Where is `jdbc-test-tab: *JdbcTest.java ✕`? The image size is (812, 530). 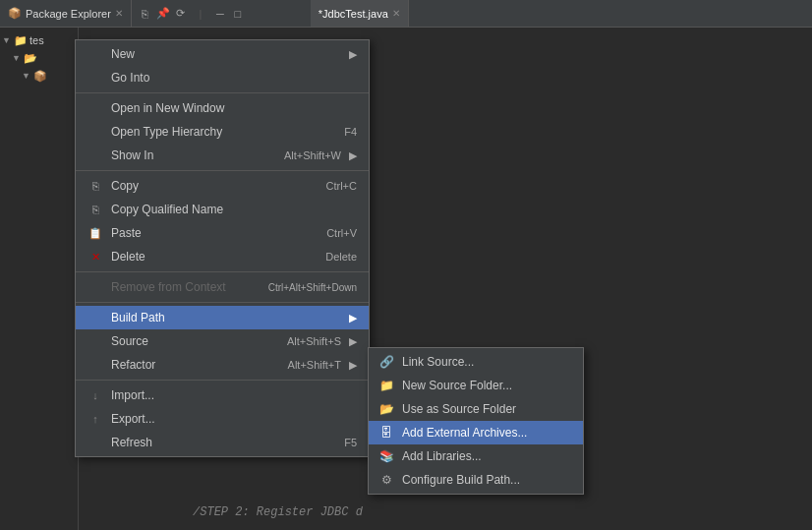
jdbc-test-tab: *JdbcTest.java ✕ is located at coordinates (360, 14).